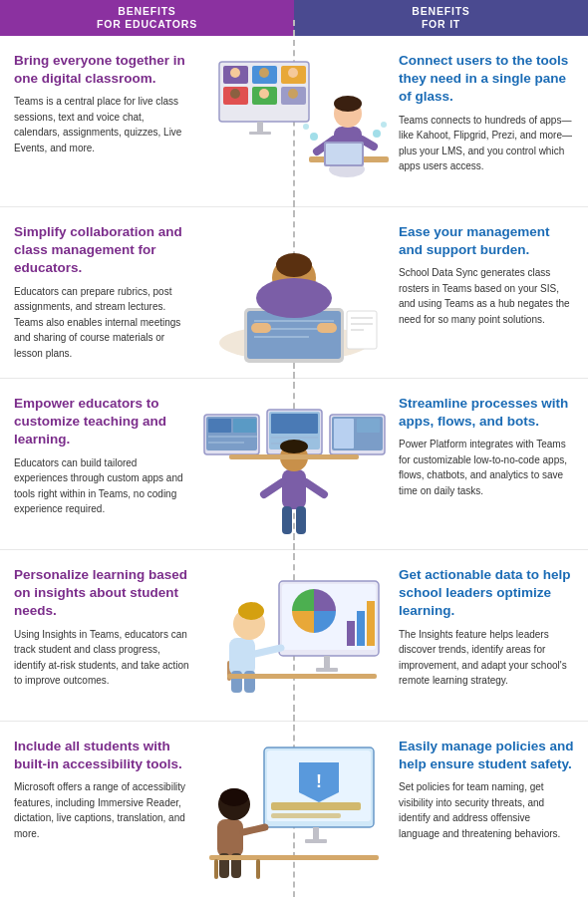 The width and height of the screenshot is (588, 897). I want to click on section-1-left: Bring everyone together in one digital c…, so click(100, 124).